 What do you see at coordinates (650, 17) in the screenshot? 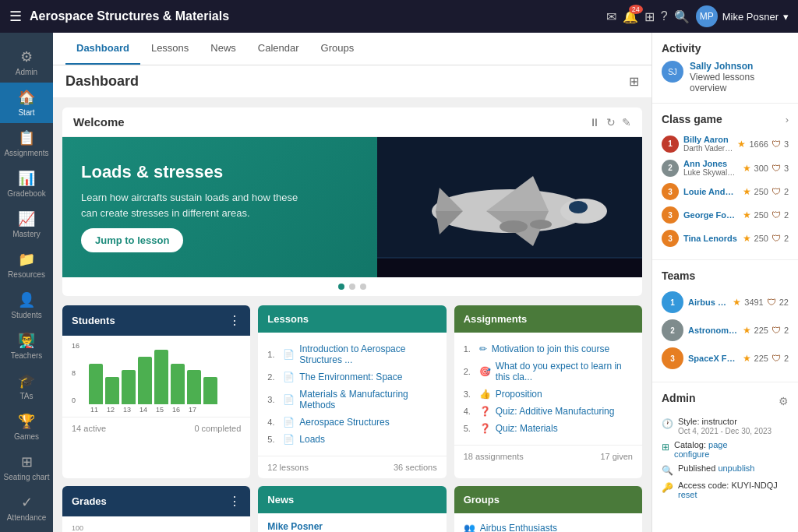
I see `grid-icon: ⊞` at bounding box center [650, 17].